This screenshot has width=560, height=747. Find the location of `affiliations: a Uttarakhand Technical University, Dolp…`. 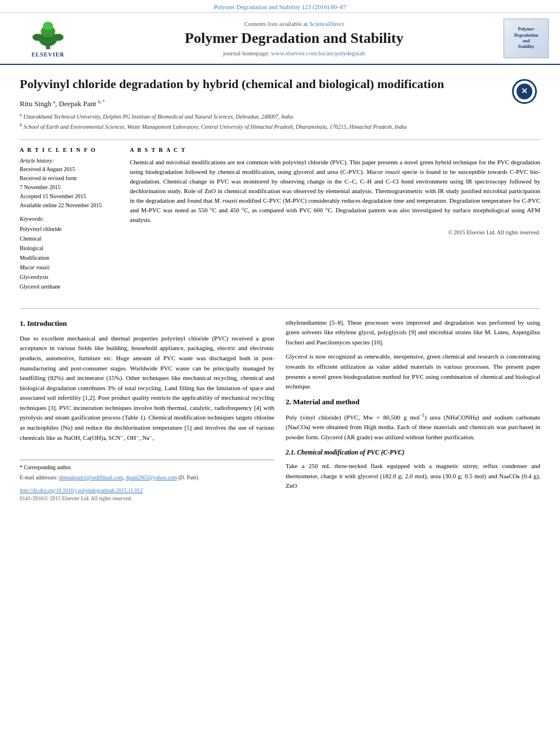

affiliations: a Uttarakhand Technical University, Dolp… is located at coordinates (280, 122).